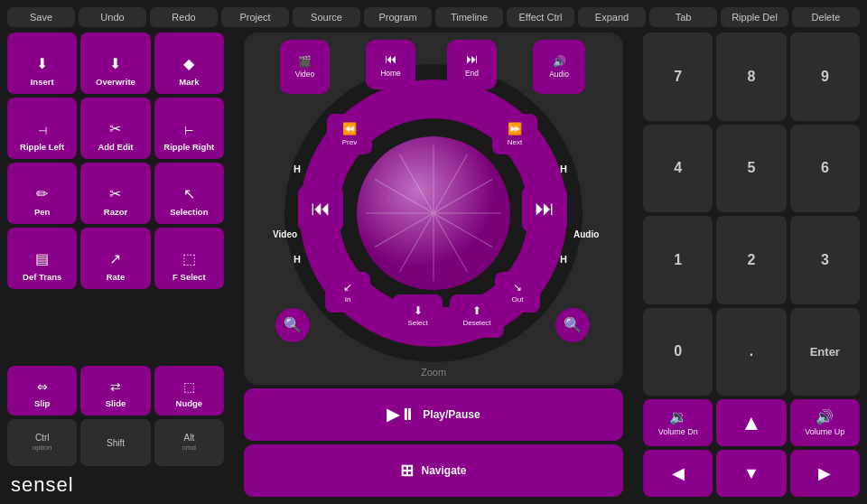 Image resolution: width=867 pixels, height=504 pixels. I want to click on delete-button: Delete, so click(825, 17).